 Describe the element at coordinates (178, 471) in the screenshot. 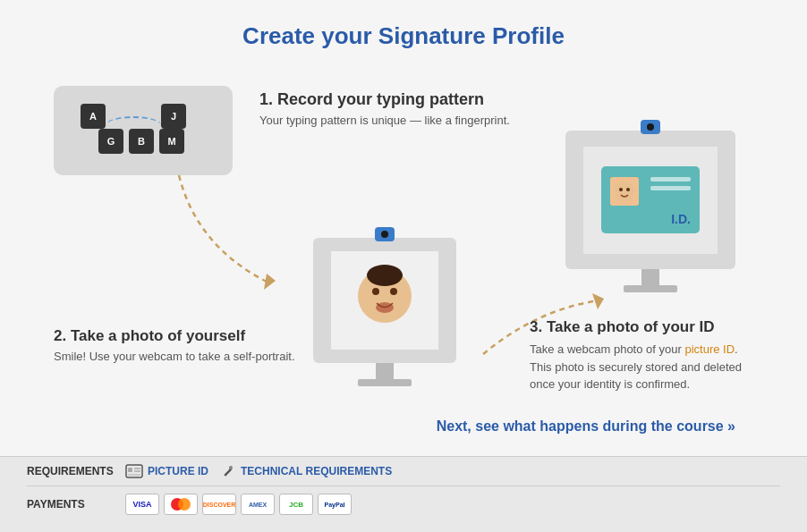

I see `picture-id-footer-label: PICTURE ID` at that location.